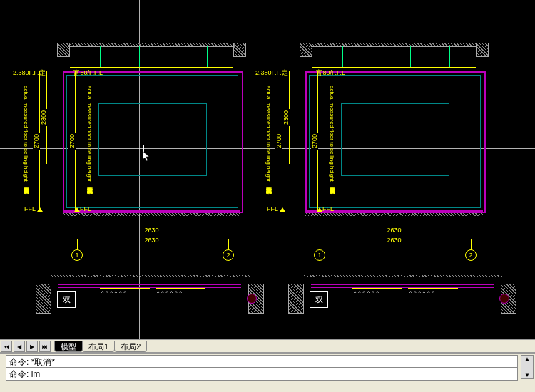 The image size is (535, 392). Describe the element at coordinates (68, 346) in the screenshot. I see `tab-model: 模型` at that location.